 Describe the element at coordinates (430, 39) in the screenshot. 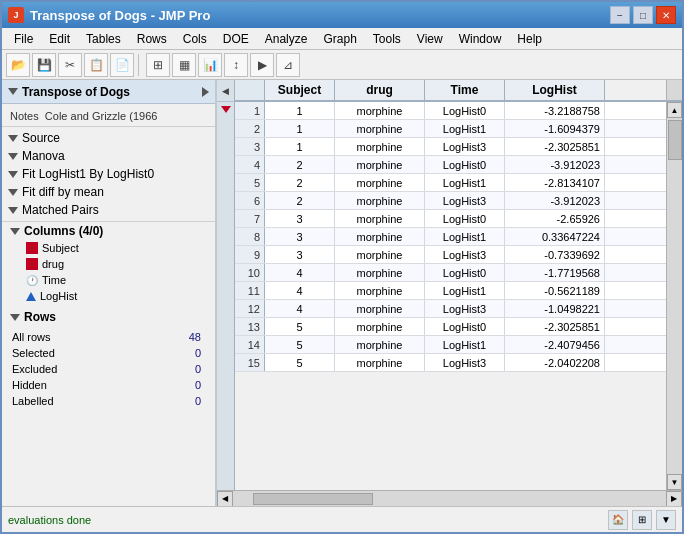

I see `menu-view: View` at that location.